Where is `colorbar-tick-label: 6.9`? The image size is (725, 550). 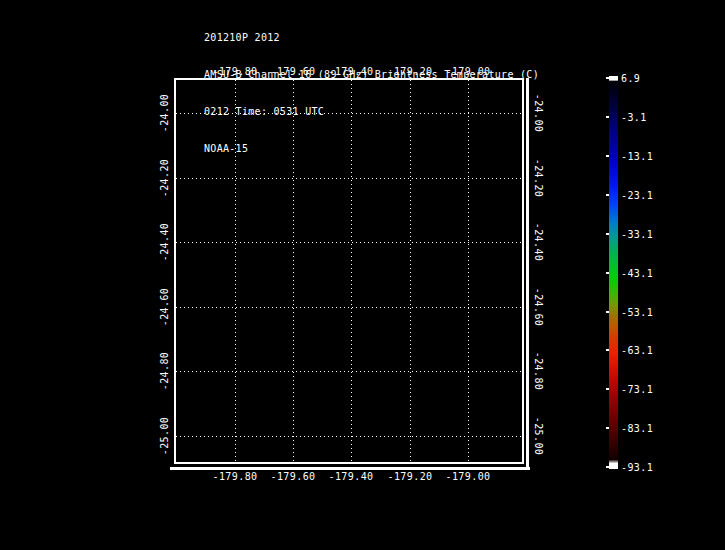 colorbar-tick-label: 6.9 is located at coordinates (630, 78).